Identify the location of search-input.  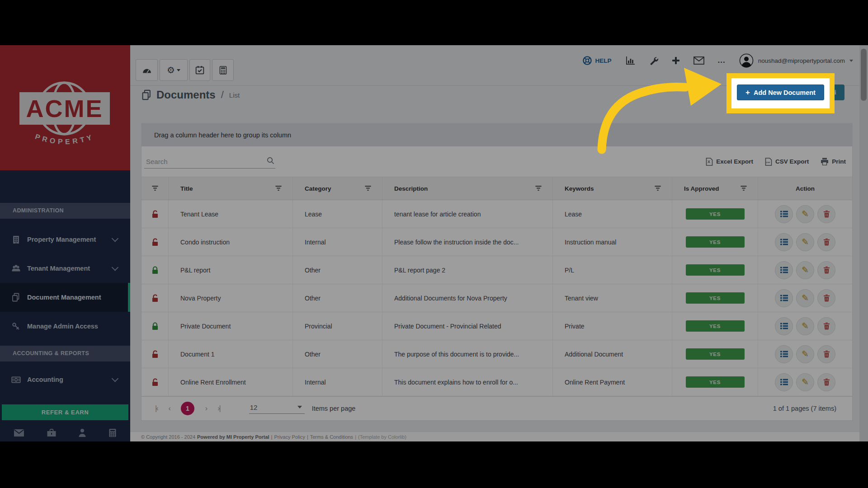
(210, 162).